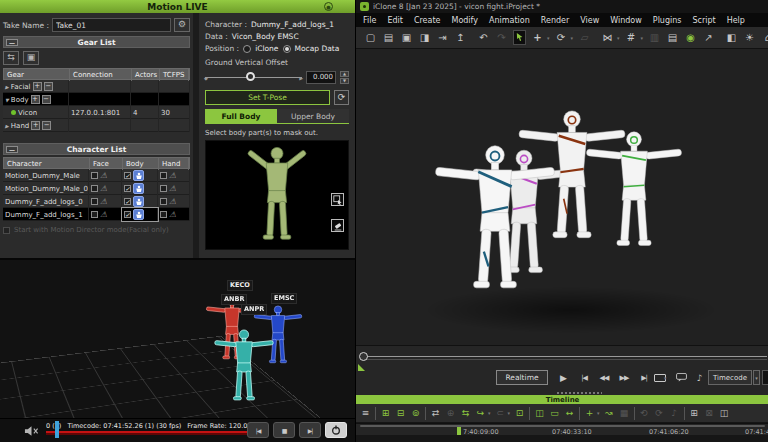 The height and width of the screenshot is (442, 768). What do you see at coordinates (466, 414) in the screenshot?
I see `break-clip-icon: ⇆` at bounding box center [466, 414].